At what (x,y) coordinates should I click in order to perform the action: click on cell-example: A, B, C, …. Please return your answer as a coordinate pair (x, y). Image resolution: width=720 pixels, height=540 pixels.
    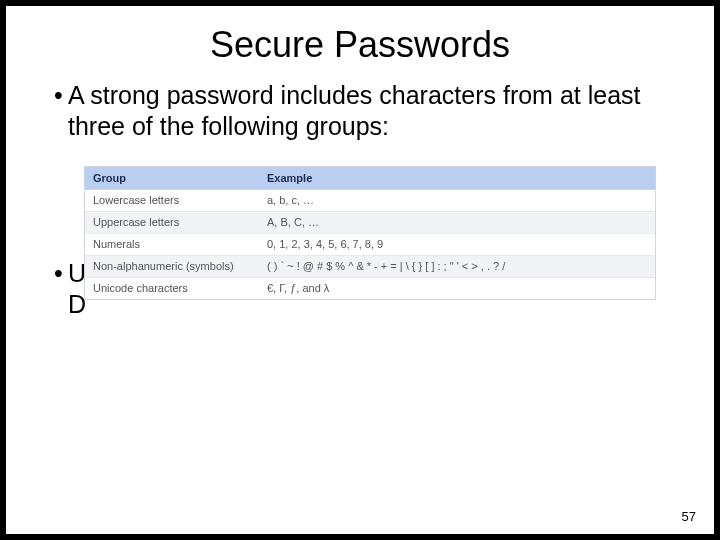
    Looking at the image, I should click on (457, 222).